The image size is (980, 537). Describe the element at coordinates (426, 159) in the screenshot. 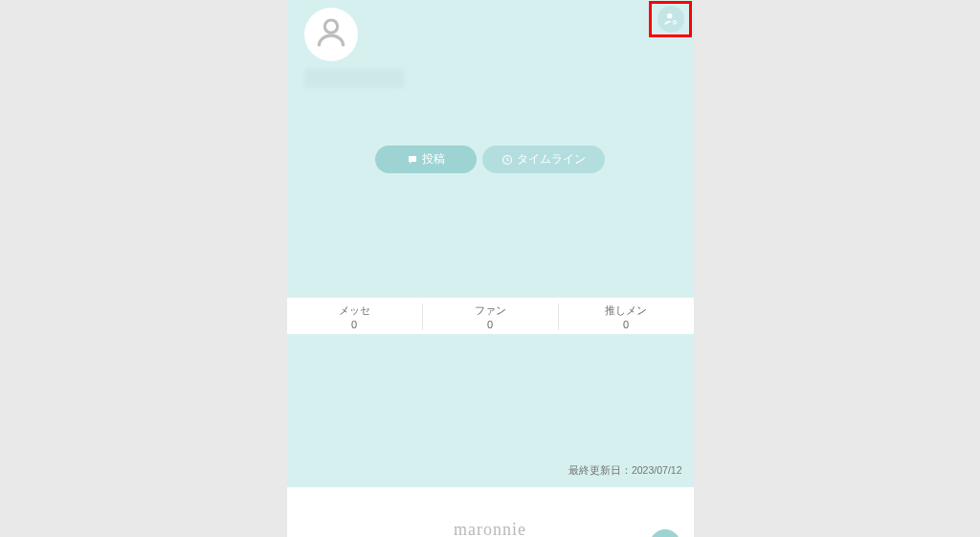

I see `tab-posts: 投稿` at that location.